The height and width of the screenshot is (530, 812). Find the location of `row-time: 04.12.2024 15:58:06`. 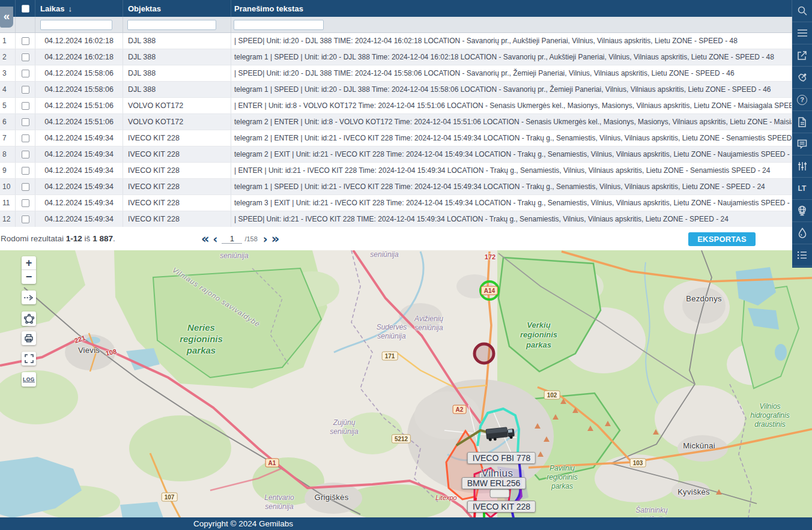

row-time: 04.12.2024 15:58:06 is located at coordinates (79, 89).